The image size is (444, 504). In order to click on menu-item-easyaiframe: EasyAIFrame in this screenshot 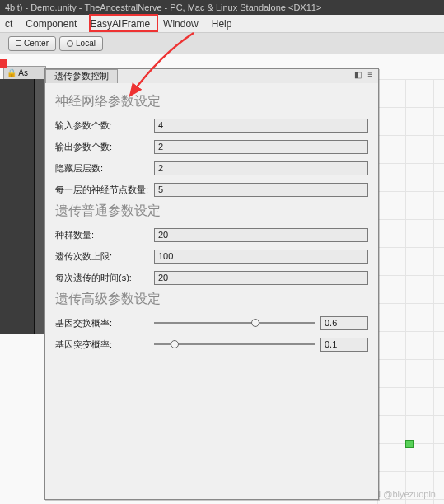, I will do `click(120, 24)`.